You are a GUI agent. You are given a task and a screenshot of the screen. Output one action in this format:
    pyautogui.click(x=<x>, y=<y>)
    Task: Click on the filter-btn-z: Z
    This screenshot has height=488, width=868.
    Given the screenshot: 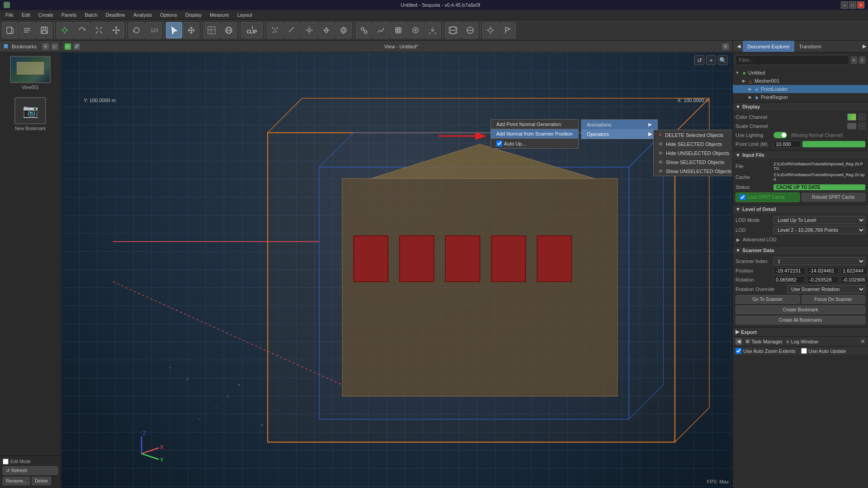 What is the action you would take?
    pyautogui.click(x=862, y=60)
    